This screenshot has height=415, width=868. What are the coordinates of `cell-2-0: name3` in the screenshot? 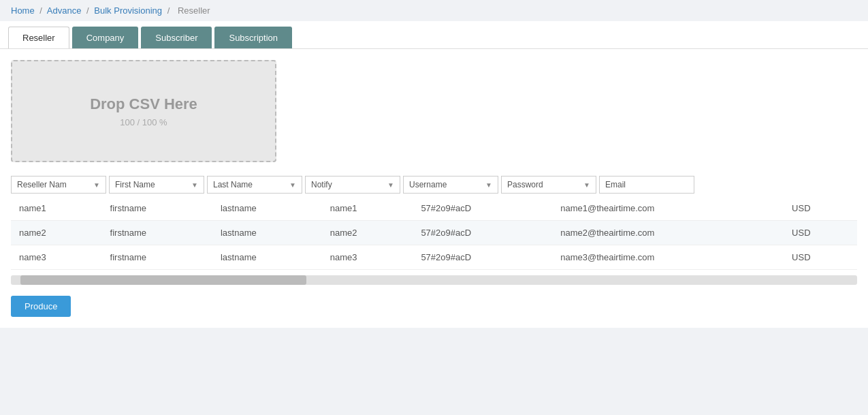 It's located at (57, 258).